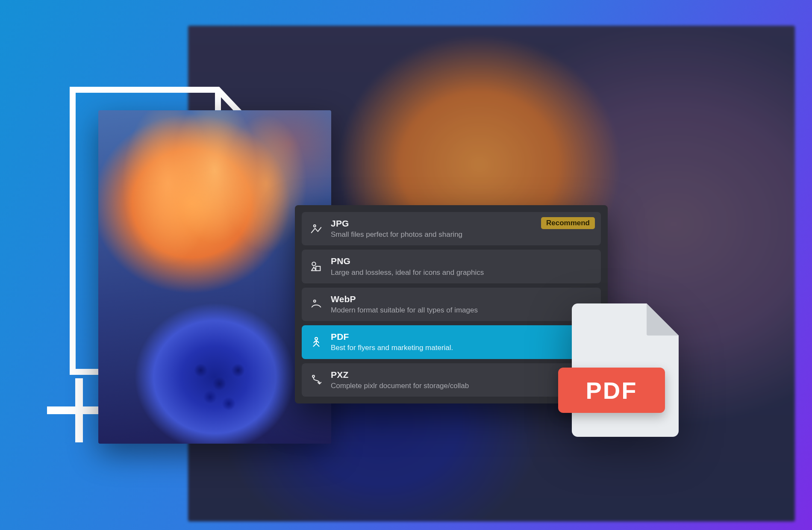 The image size is (812, 530). What do you see at coordinates (451, 304) in the screenshot?
I see `format-option-webp: WebP Modern format suitable for all type…` at bounding box center [451, 304].